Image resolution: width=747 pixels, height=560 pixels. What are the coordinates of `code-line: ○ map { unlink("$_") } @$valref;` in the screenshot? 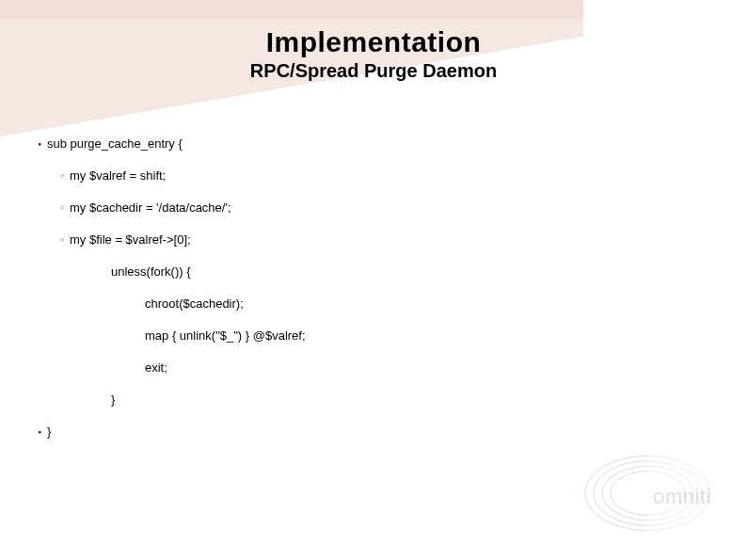 It's located at (422, 336).